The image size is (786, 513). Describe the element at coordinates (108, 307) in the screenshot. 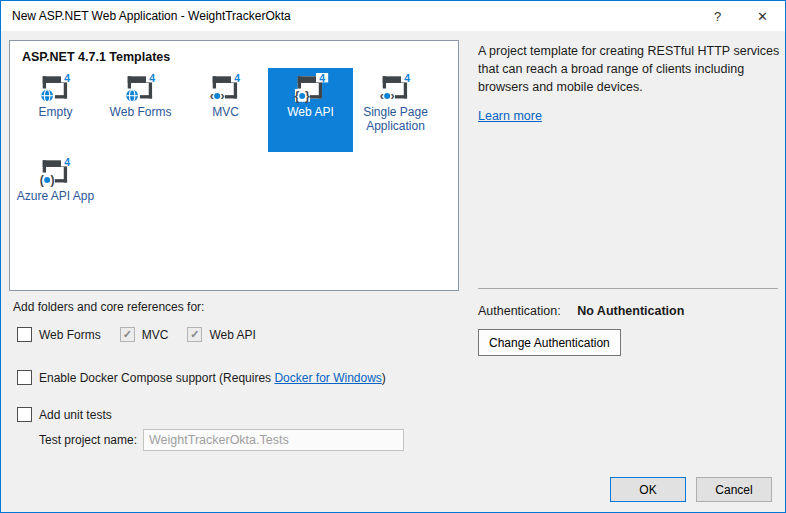

I see `folders-references-label: Add folders and core references for:` at that location.